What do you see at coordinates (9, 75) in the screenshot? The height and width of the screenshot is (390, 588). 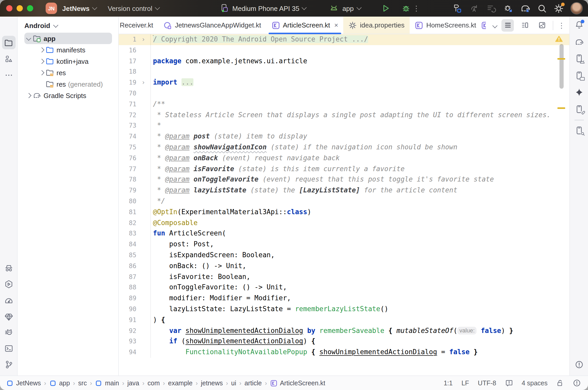 I see `more-tool-windows-icon` at bounding box center [9, 75].